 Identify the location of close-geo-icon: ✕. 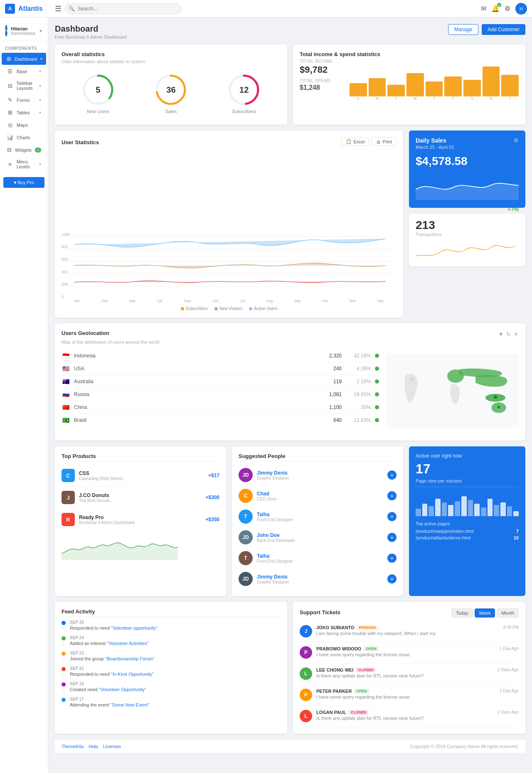
(516, 334).